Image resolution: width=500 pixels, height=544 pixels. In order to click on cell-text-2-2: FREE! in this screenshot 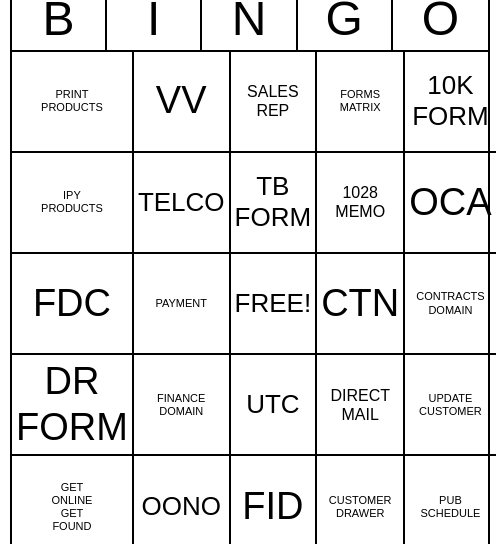, I will do `click(274, 304)`.